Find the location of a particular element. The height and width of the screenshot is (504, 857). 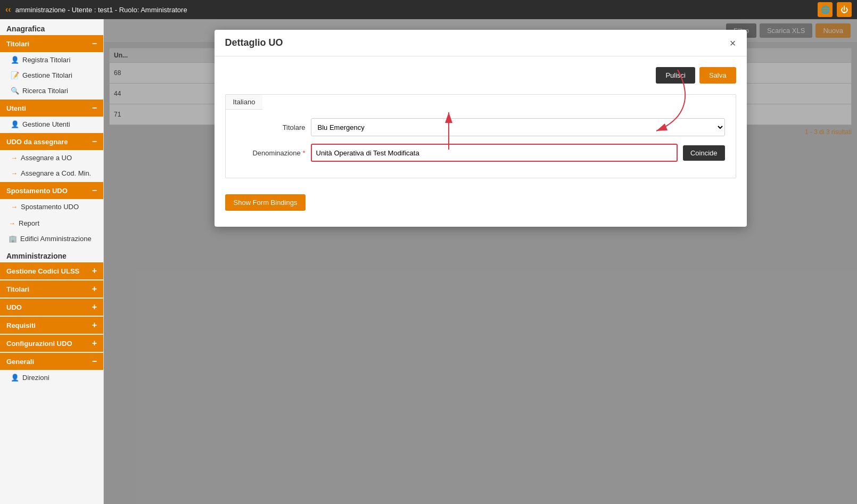

sidebar-item-assegnare-cod: → Assegnare a Cod. Min. is located at coordinates (52, 173).